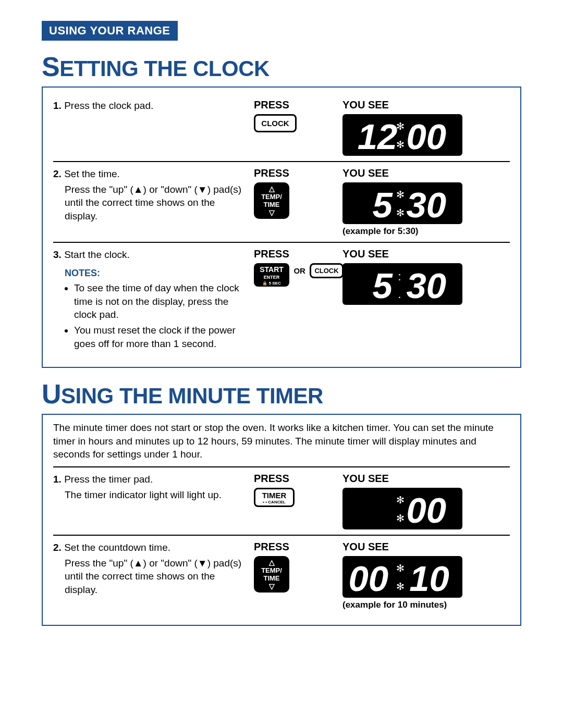 This screenshot has height=728, width=563. I want to click on notes-list: To see the time of day when the clock ti…, so click(151, 316).